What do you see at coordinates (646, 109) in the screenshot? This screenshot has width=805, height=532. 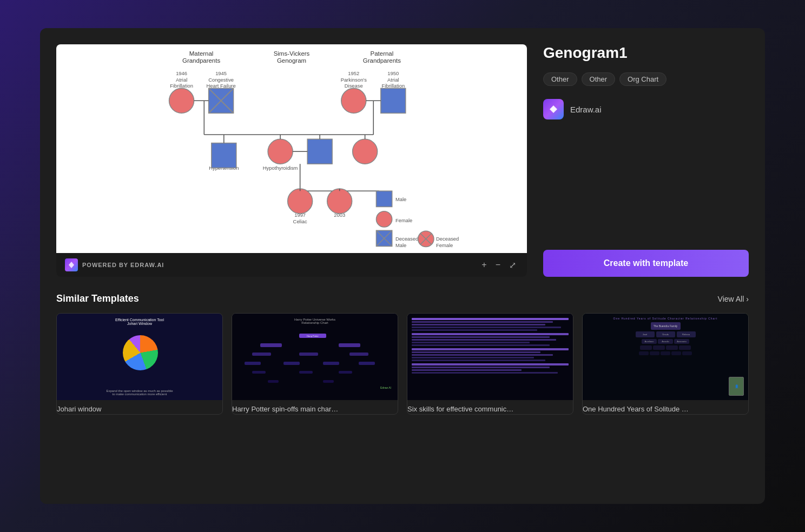 I see `author-row: Edraw.ai` at bounding box center [646, 109].